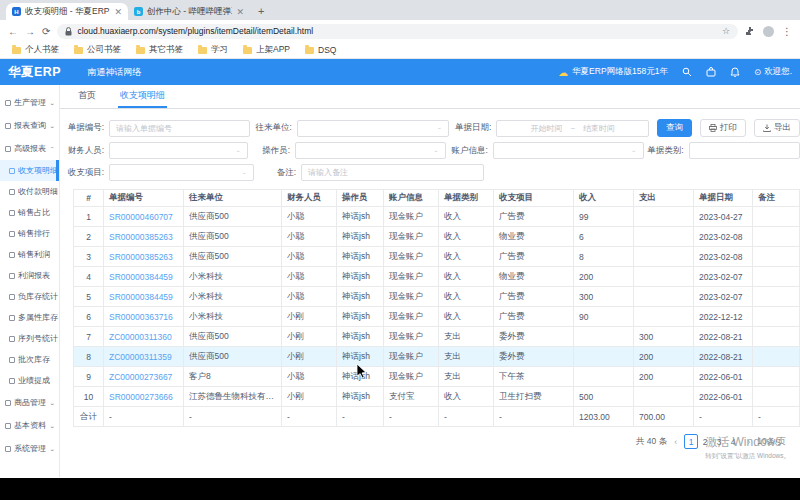  Describe the element at coordinates (748, 442) in the screenshot. I see `next-page-icon: ›` at that location.